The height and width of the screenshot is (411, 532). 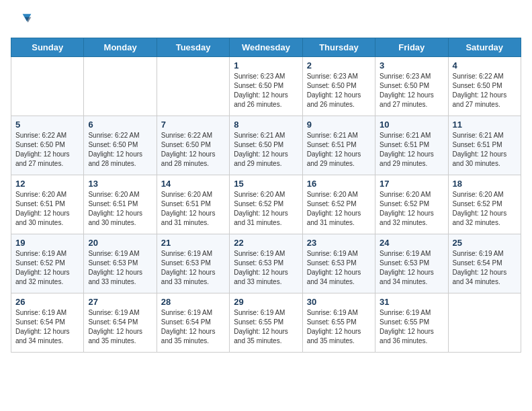 What do you see at coordinates (47, 125) in the screenshot?
I see `day-number: 5` at bounding box center [47, 125].